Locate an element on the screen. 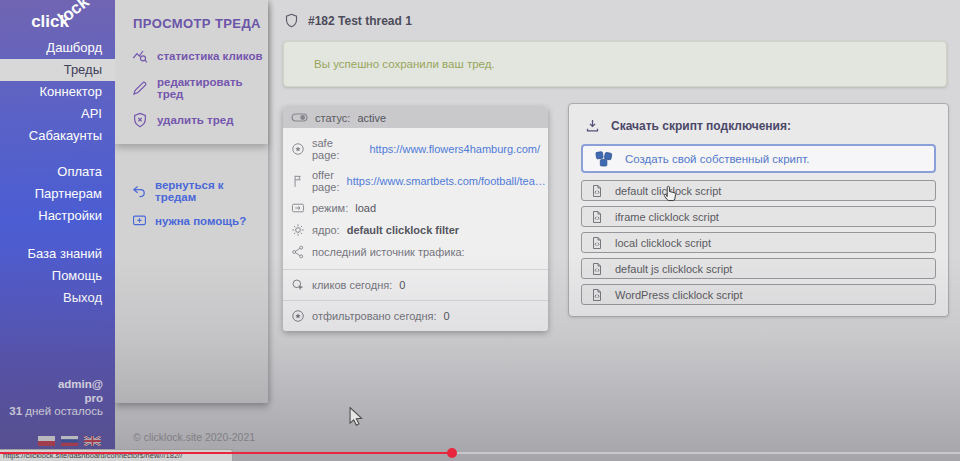 The width and height of the screenshot is (960, 461). sidebar-item-dashboard: Дашборд is located at coordinates (58, 48).